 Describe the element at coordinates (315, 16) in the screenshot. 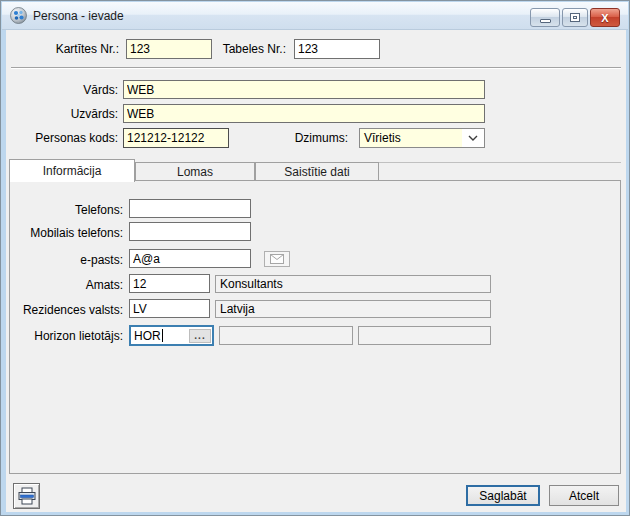

I see `titlebar: Persona - ievade X` at that location.